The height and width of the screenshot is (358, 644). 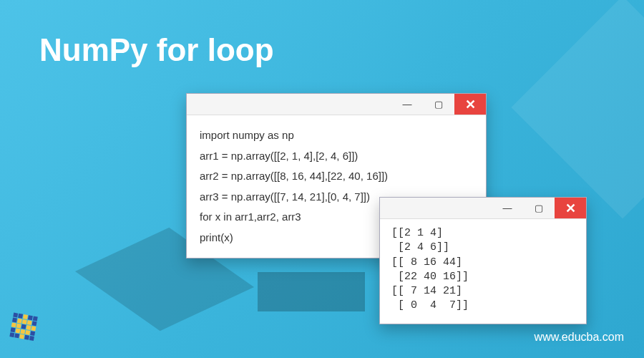 What do you see at coordinates (483, 271) in the screenshot?
I see `output-body: [[2 1 4] [2 4 6]] [[ 8 16 44] [22 40 16]…` at bounding box center [483, 271].